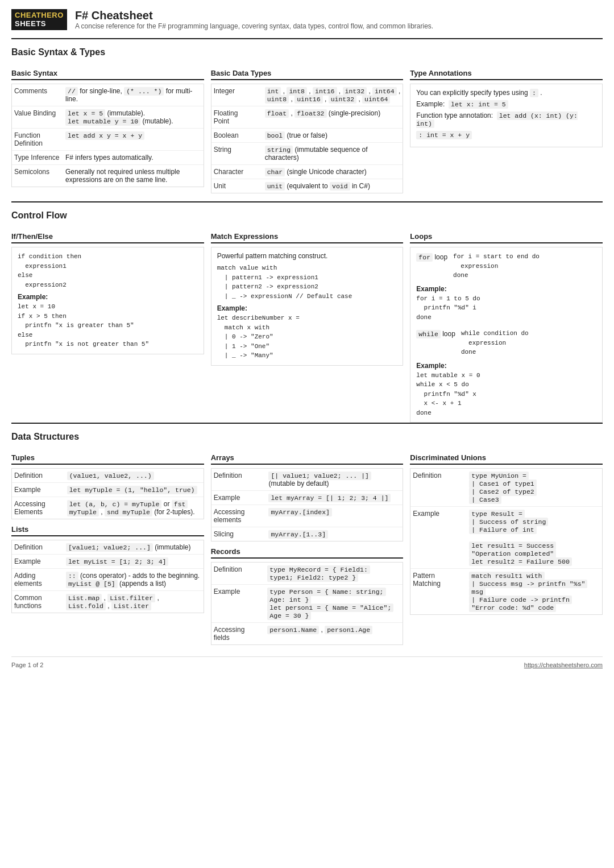  What do you see at coordinates (507, 576) in the screenshot?
I see `inline-code: match result1 with` at bounding box center [507, 576].